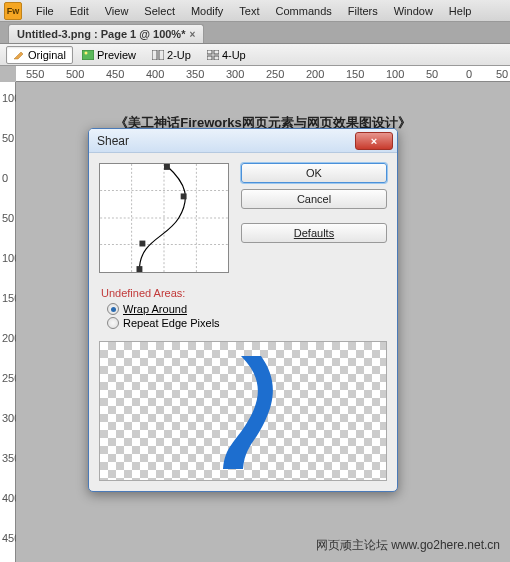  What do you see at coordinates (164, 218) in the screenshot?
I see `shear-curve-editor` at bounding box center [164, 218].